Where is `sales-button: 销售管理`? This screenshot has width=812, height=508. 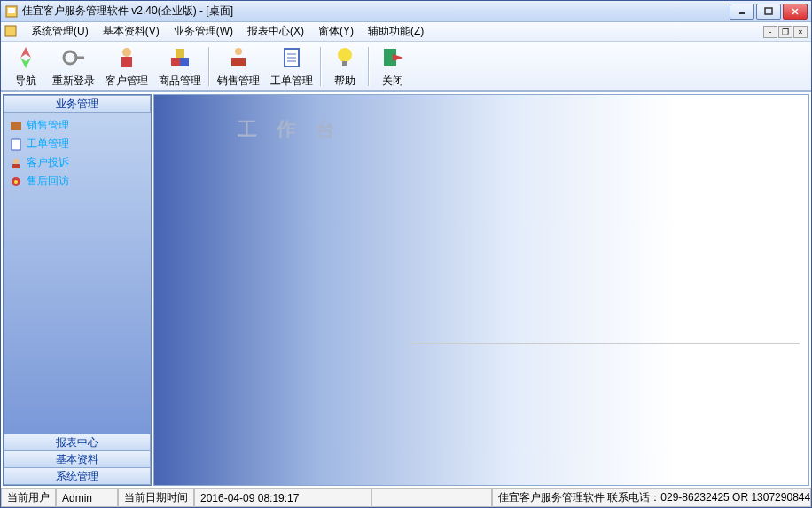
sales-button: 销售管理 is located at coordinates (238, 66).